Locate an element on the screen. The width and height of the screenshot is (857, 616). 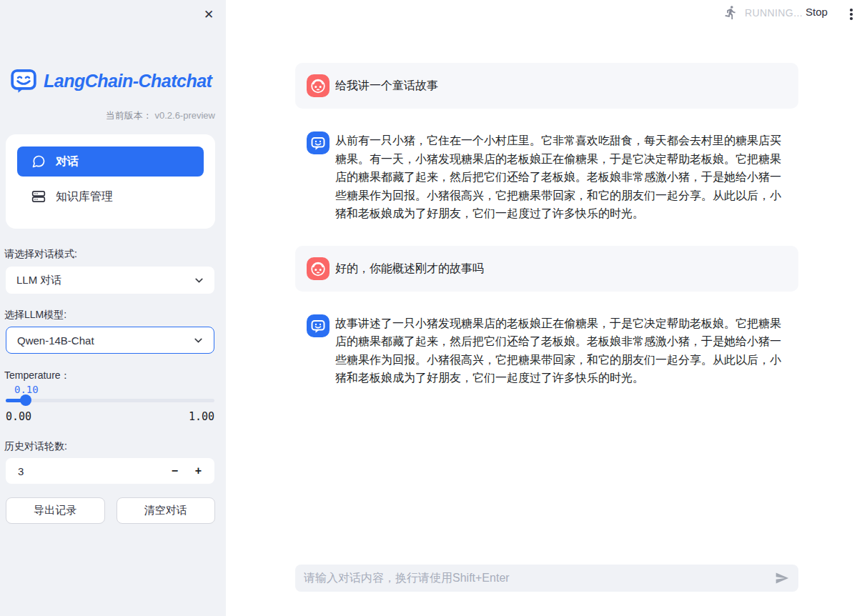
version-value: v0.2.6-preview is located at coordinates (184, 116).